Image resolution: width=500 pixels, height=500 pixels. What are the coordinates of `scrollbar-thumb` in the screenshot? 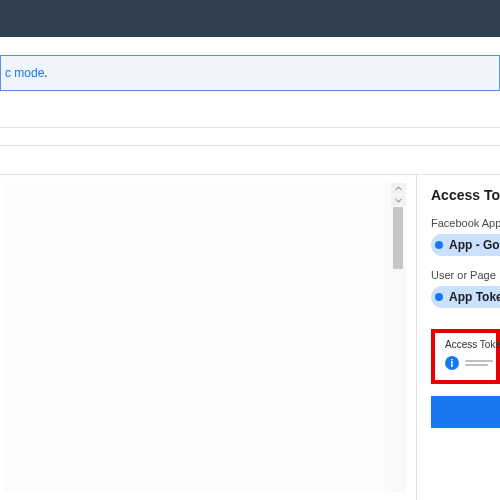 It's located at (398, 238).